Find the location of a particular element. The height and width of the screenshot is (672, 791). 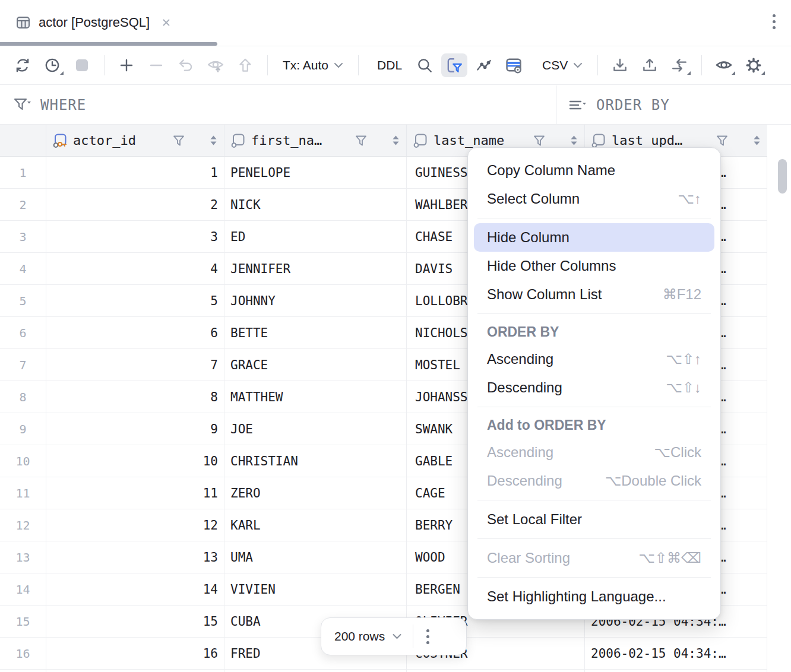

column-header-actor-id: actor_id is located at coordinates (135, 140).